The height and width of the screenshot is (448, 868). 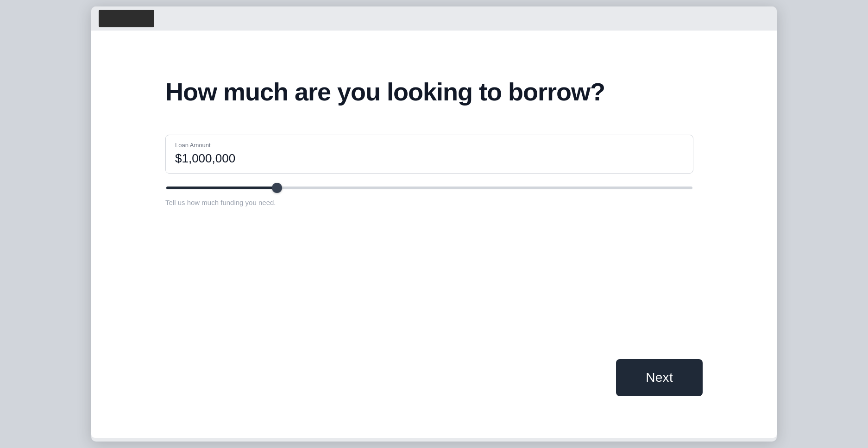 I want to click on page-title: How much are you looking to borrow?, so click(x=434, y=92).